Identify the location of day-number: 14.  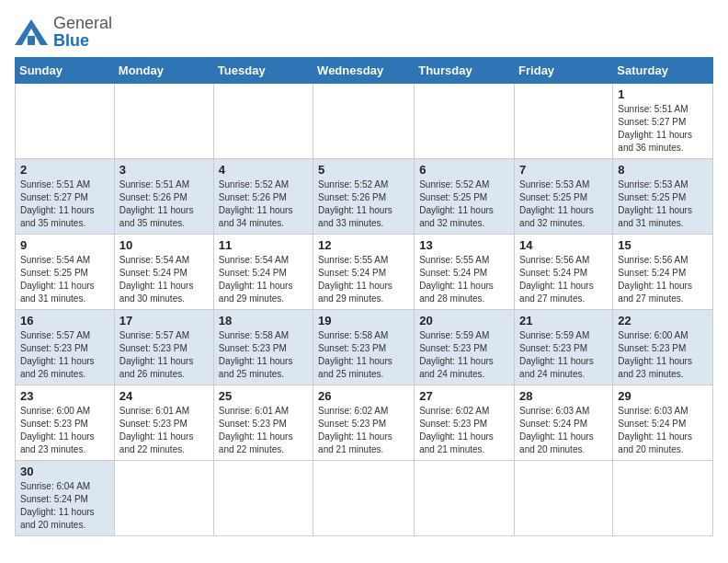
(563, 245).